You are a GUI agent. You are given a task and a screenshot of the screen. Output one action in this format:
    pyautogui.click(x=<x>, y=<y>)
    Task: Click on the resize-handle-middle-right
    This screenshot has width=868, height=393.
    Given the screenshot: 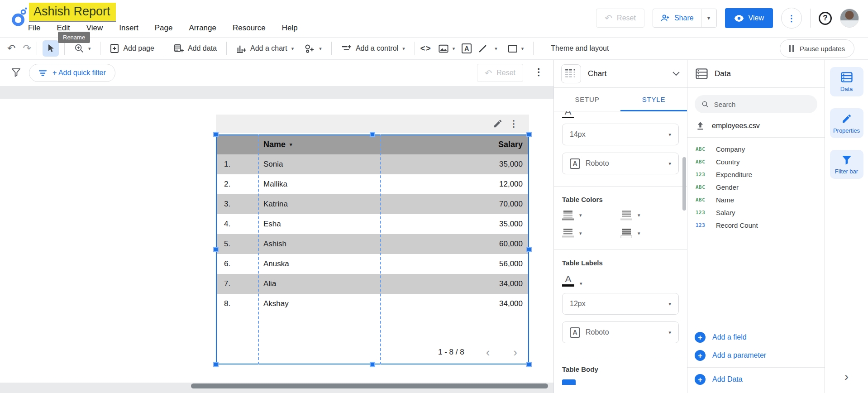 What is the action you would take?
    pyautogui.click(x=529, y=249)
    